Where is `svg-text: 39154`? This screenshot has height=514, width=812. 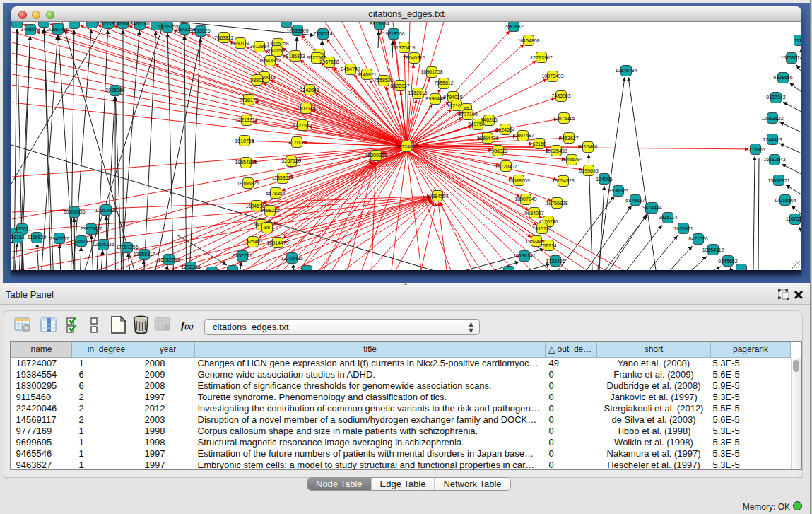 svg-text: 39154 is located at coordinates (18, 238).